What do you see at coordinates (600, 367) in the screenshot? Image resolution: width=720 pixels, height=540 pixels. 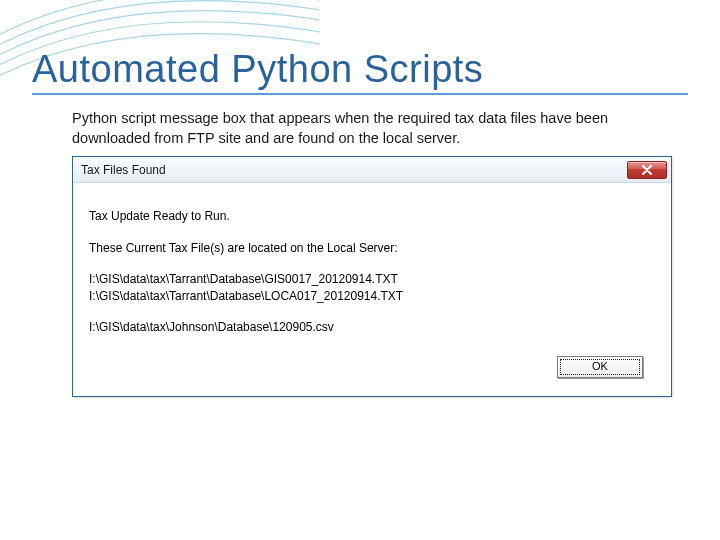 I see `ok-button: OK` at bounding box center [600, 367].